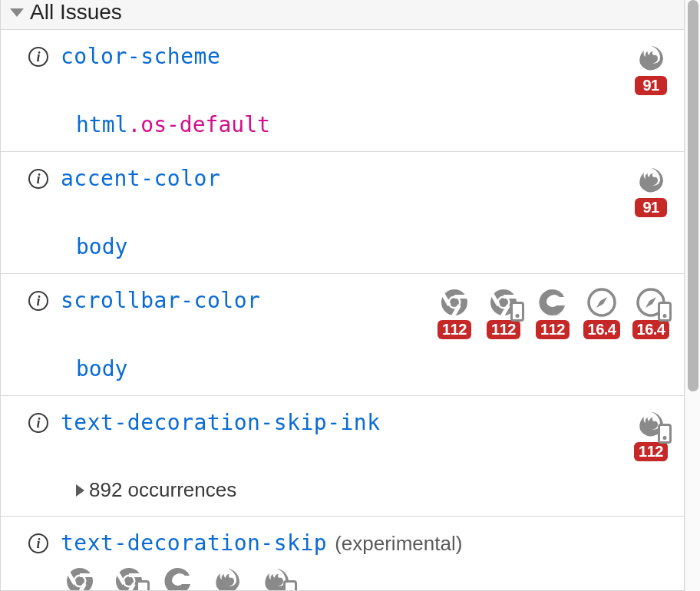  Describe the element at coordinates (553, 313) in the screenshot. I see `browser-support-list: 11211211216.416.4` at that location.